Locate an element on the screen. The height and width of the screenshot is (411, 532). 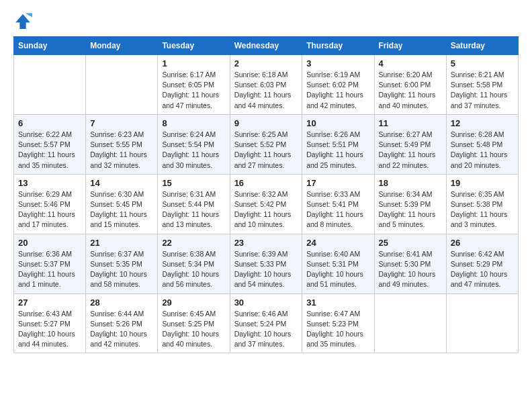
calendar-cell: 11Sunrise: 6:27 AM Sunset: 5:49 PM Dayli… is located at coordinates (410, 144).